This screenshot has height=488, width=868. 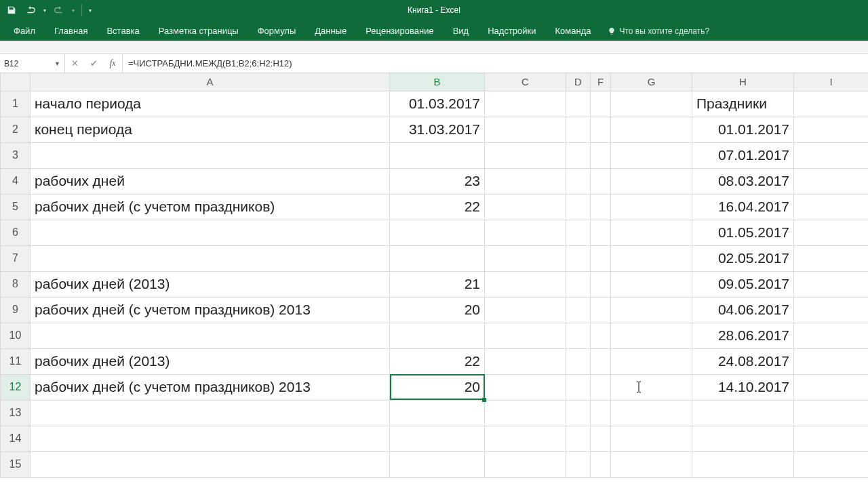 What do you see at coordinates (578, 464) in the screenshot?
I see `cell-D15` at bounding box center [578, 464].